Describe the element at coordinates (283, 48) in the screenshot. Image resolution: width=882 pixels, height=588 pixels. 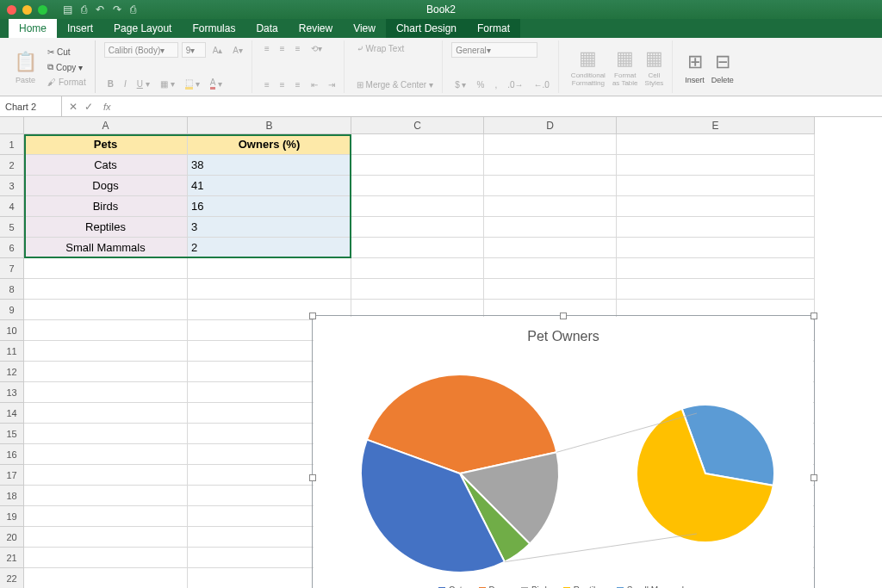
I see `align-middle-button: ≡` at that location.